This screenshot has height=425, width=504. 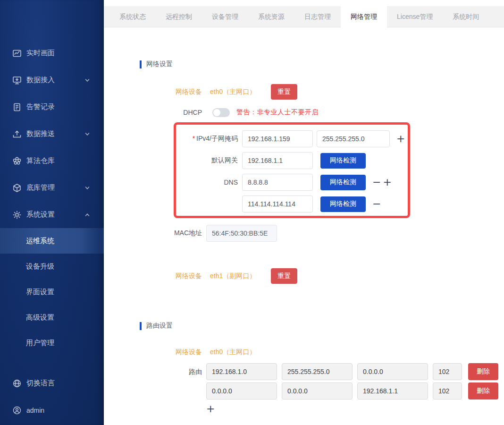 What do you see at coordinates (52, 410) in the screenshot?
I see `sidebar-item-admin-account: admin` at bounding box center [52, 410].